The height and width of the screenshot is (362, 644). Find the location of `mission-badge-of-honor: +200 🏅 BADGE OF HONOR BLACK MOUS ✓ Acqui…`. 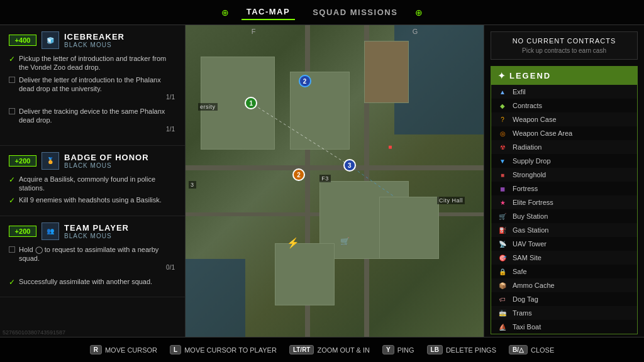

mission-badge-of-honor: +200 🏅 BADGE OF HONOR BLACK MOUS ✓ Acqui… is located at coordinates (92, 181).